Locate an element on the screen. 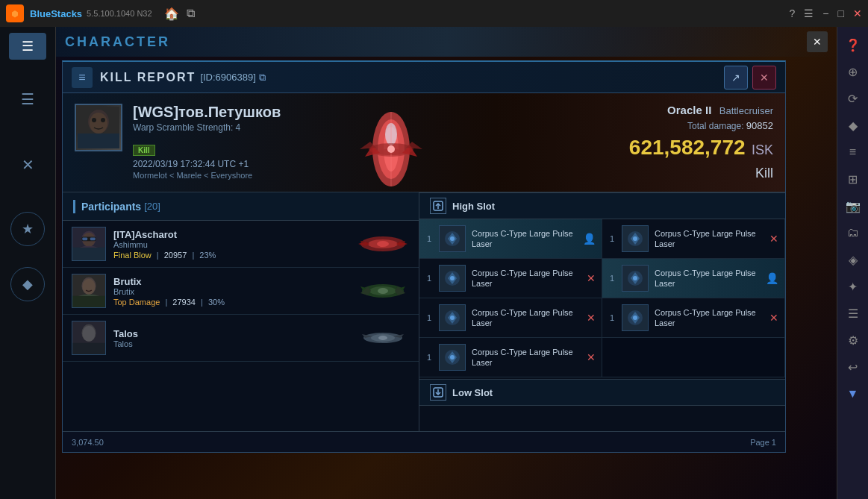 The width and height of the screenshot is (868, 499). minimize-button: − is located at coordinates (825, 13).